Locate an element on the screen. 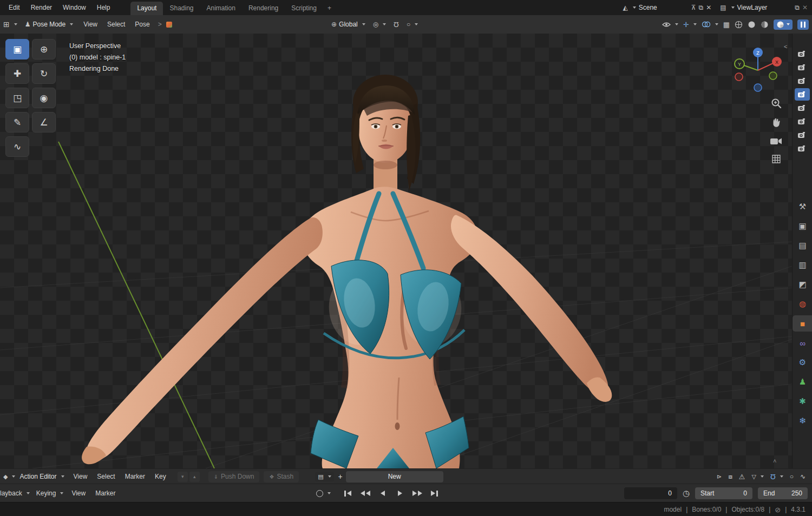 This screenshot has height=516, width=812. ghost-frames-icon: ⧇ is located at coordinates (730, 477).